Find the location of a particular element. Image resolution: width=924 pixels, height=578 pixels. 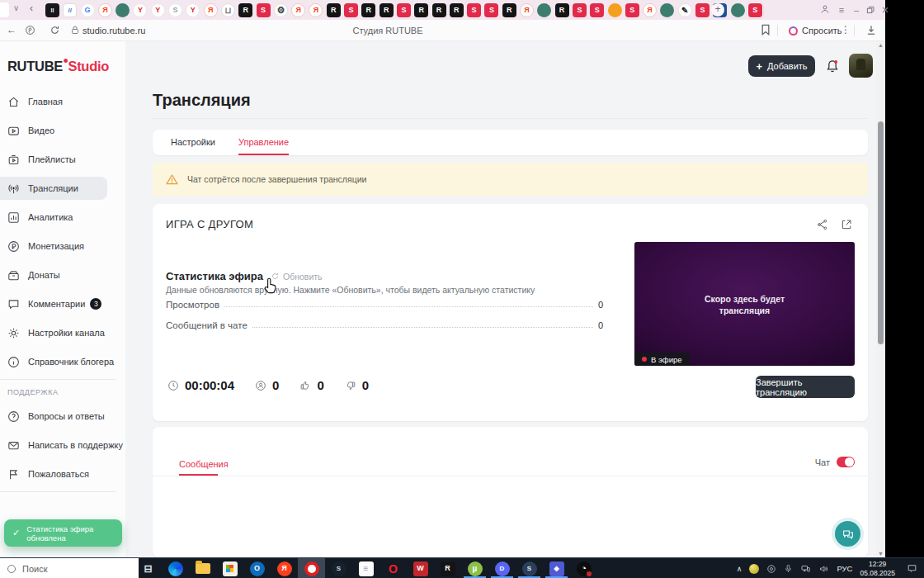

action-center-icon is located at coordinates (912, 568).